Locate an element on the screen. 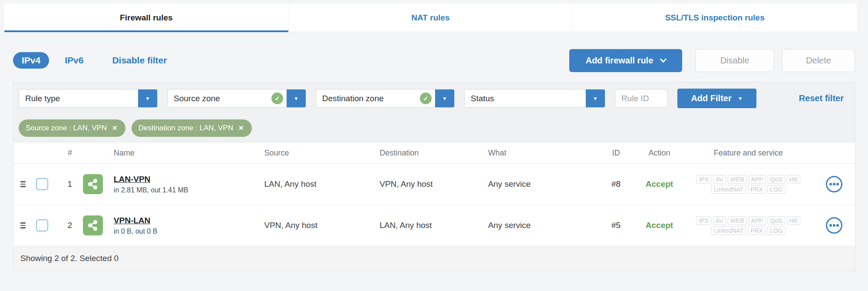 Image resolution: width=868 pixels, height=291 pixels. rule-destination: LAN, Any host is located at coordinates (434, 225).